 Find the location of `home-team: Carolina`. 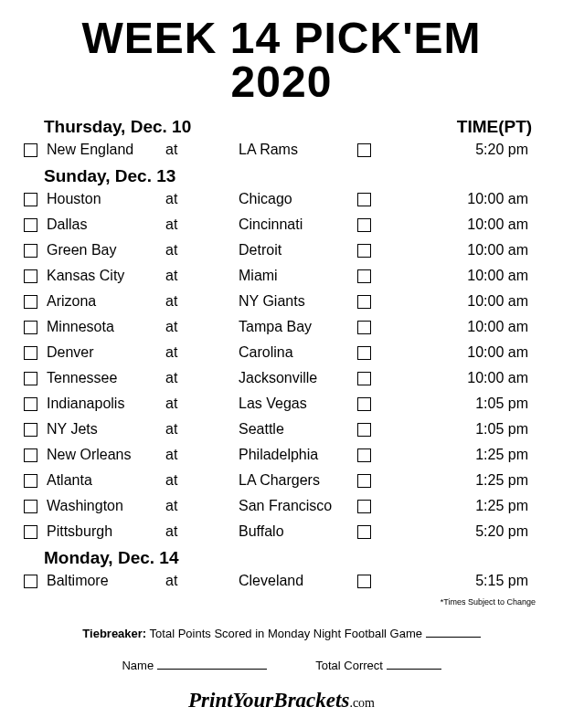

home-team: Carolina is located at coordinates (298, 353).